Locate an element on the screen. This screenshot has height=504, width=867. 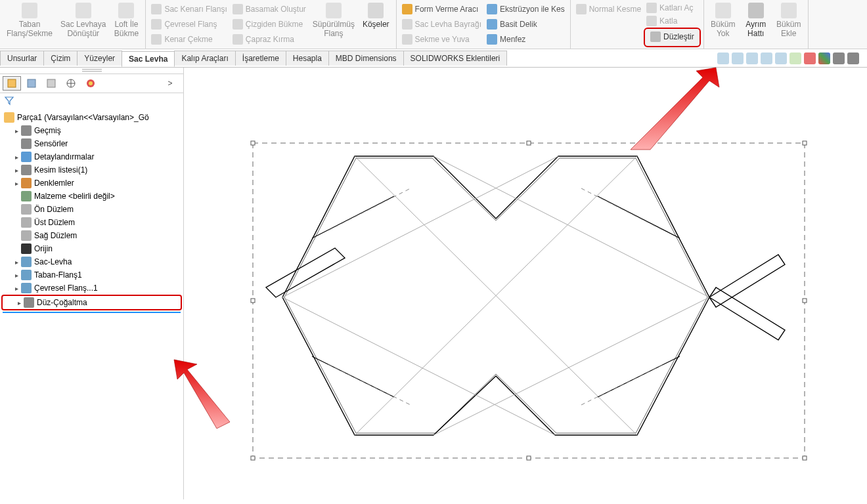
tree-item--evresel-flan-1: ▸Çevresel Flanş...1 is located at coordinates (92, 288).